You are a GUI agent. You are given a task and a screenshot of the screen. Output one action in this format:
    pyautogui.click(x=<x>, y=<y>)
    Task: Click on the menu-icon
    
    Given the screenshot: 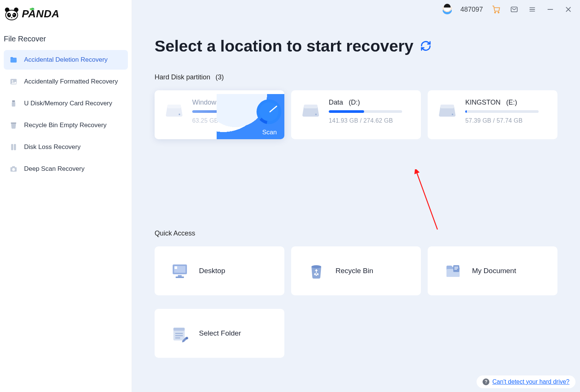 What is the action you would take?
    pyautogui.click(x=532, y=9)
    